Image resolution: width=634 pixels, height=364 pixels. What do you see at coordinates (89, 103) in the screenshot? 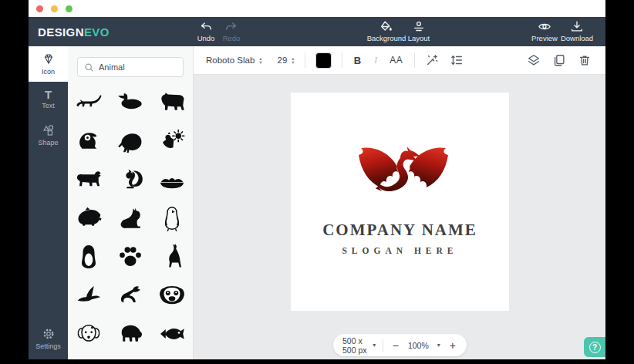
I see `animal-icon-ferret` at bounding box center [89, 103].